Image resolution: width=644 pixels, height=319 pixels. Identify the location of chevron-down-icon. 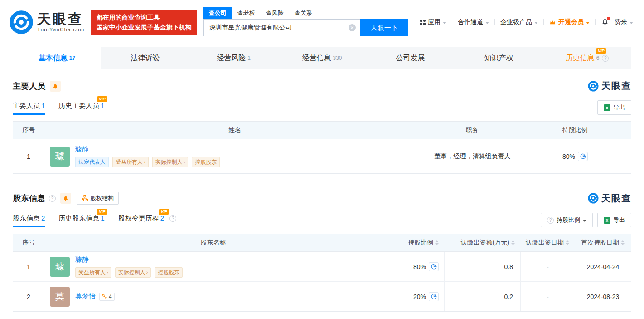
(585, 221).